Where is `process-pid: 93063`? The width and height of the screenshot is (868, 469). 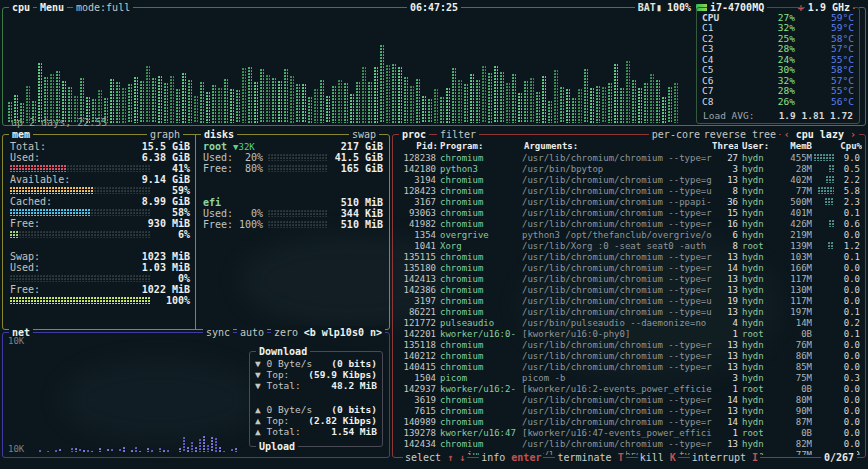 process-pid: 93063 is located at coordinates (418, 213).